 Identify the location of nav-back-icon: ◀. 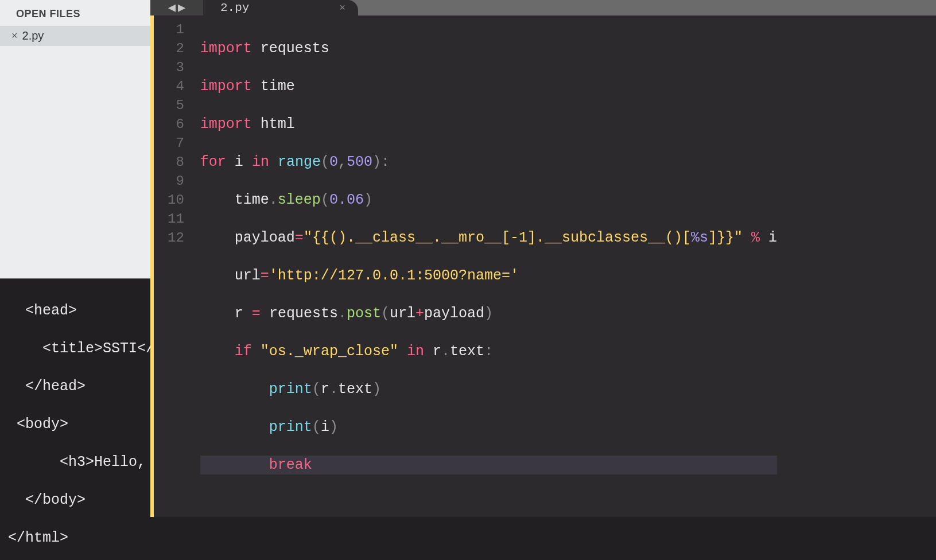
(172, 8).